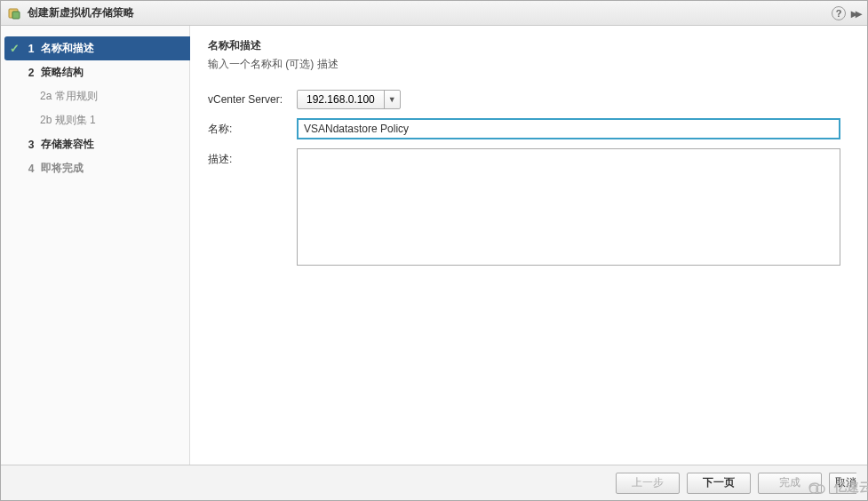 The height and width of the screenshot is (501, 868). I want to click on vcenter-dropdown: 192.168.0.100 ▼, so click(348, 99).